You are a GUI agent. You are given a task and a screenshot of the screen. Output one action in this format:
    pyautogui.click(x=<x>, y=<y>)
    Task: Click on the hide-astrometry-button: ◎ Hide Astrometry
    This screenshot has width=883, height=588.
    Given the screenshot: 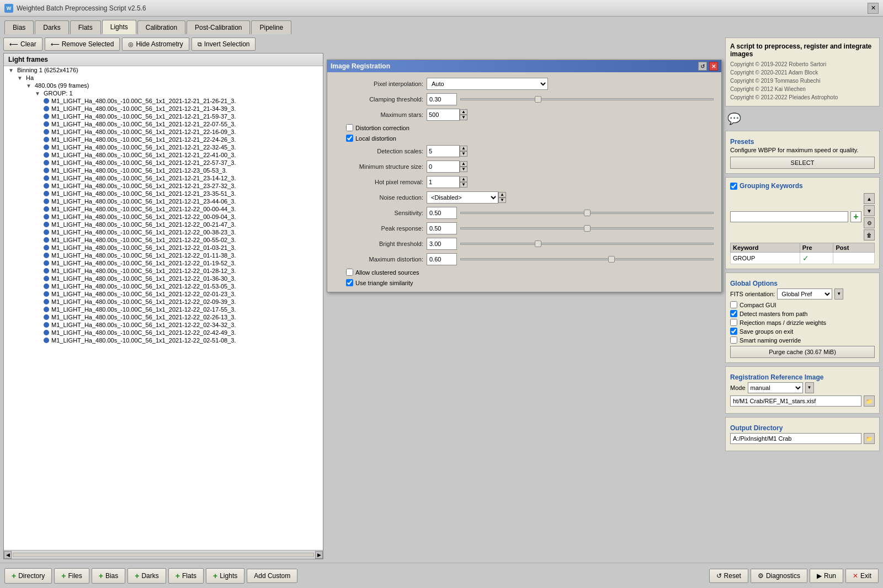 What is the action you would take?
    pyautogui.click(x=156, y=44)
    